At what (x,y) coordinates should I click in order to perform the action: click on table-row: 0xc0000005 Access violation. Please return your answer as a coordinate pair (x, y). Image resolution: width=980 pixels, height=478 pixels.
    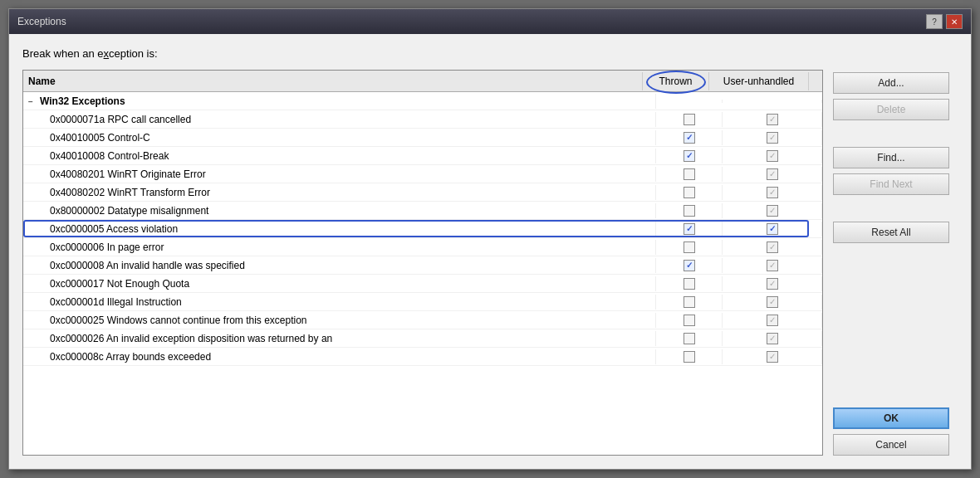
    Looking at the image, I should click on (423, 229).